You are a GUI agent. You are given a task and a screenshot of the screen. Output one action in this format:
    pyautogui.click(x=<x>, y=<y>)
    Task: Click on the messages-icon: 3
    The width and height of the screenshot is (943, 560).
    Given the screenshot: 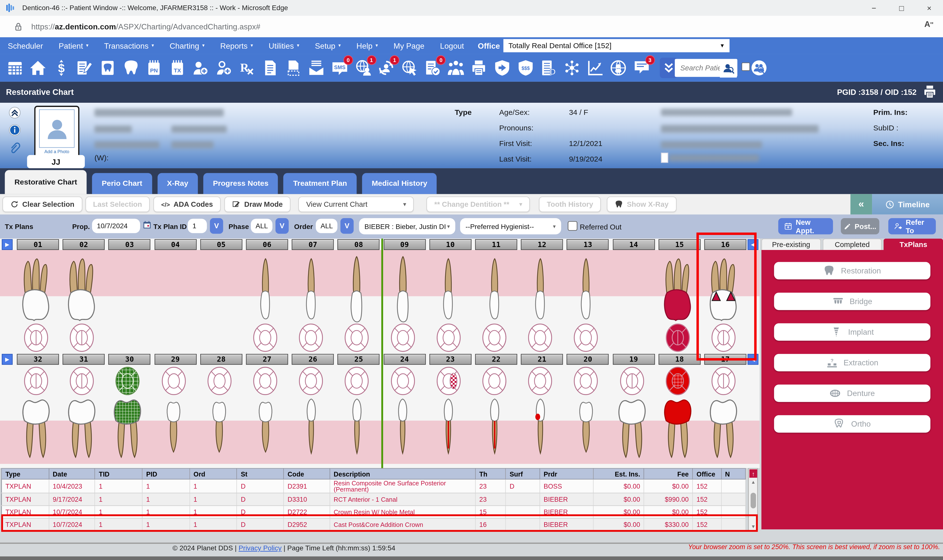 What is the action you would take?
    pyautogui.click(x=642, y=68)
    